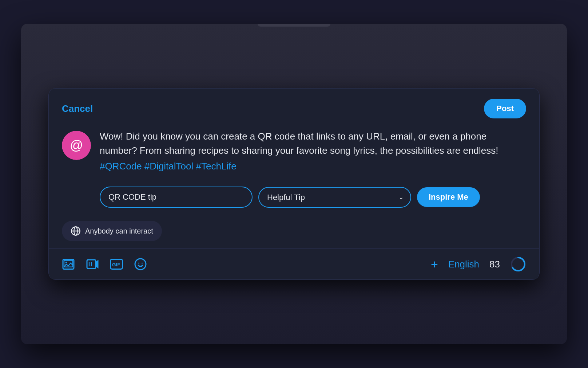 The image size is (588, 368). I want to click on inspire-row: Helpful Tip Funny Inspirational Professi…, so click(294, 198).